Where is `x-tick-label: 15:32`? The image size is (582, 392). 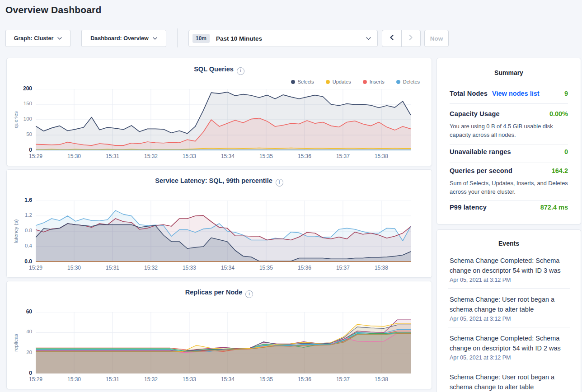 x-tick-label: 15:32 is located at coordinates (151, 379).